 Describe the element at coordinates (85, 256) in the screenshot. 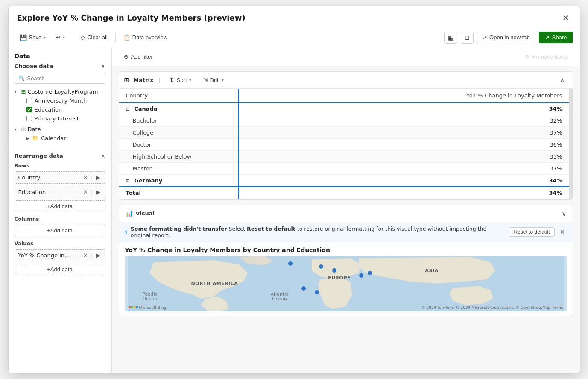

I see `yoy-remove-btn: ✕` at that location.